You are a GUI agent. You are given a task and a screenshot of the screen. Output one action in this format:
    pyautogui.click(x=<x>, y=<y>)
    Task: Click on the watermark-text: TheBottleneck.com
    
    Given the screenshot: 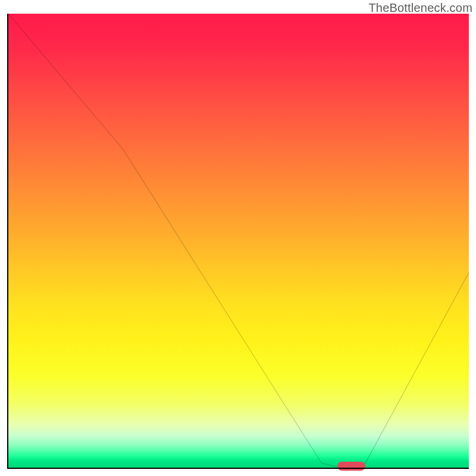 What is the action you would take?
    pyautogui.click(x=420, y=8)
    